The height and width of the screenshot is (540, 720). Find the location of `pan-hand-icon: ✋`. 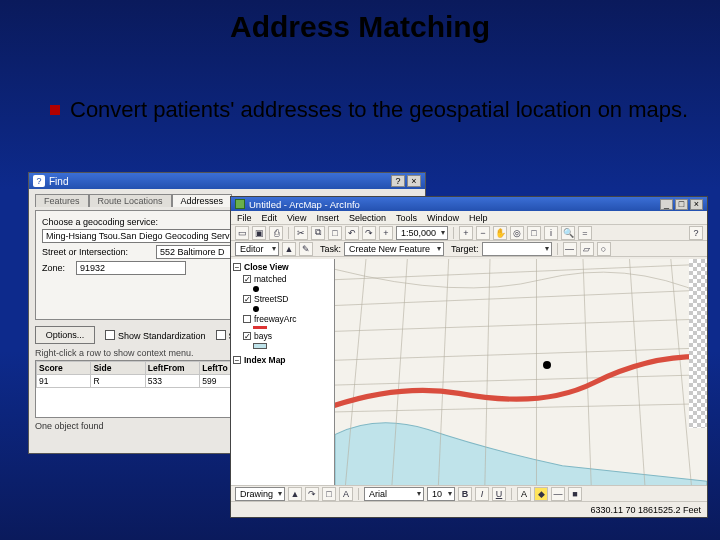

pan-hand-icon: ✋ is located at coordinates (500, 233).